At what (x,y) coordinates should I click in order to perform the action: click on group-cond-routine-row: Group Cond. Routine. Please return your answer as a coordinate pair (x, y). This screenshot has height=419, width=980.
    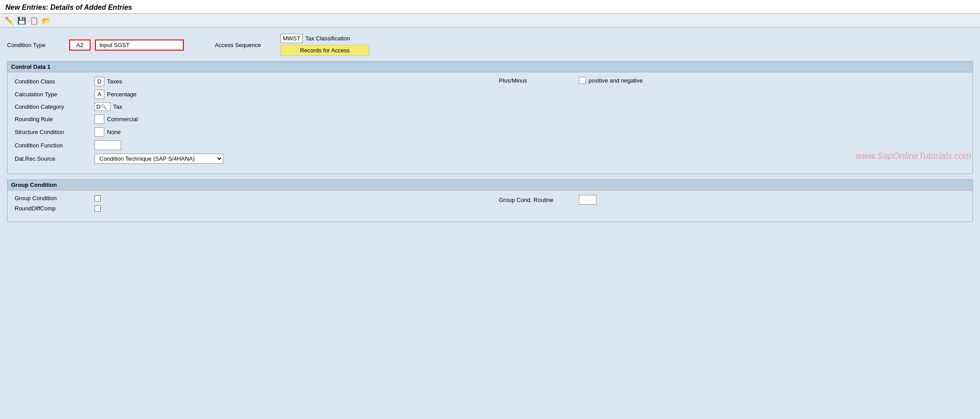
    Looking at the image, I should click on (732, 200).